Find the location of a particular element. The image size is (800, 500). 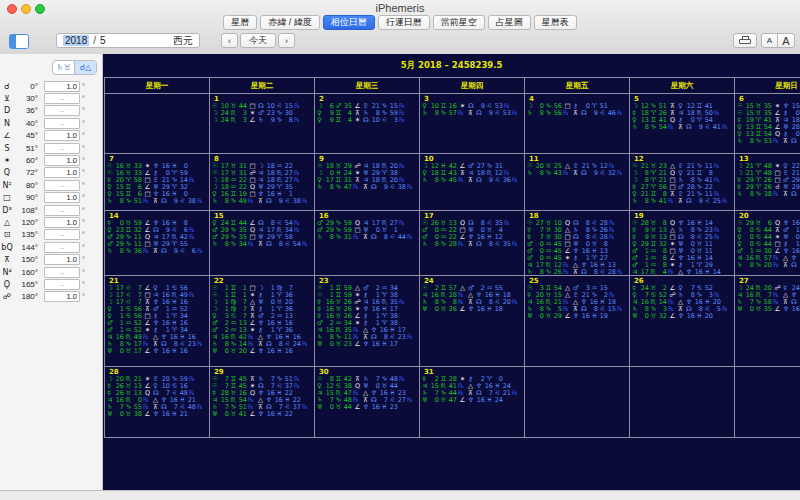

decrease-font-button: A is located at coordinates (770, 40).